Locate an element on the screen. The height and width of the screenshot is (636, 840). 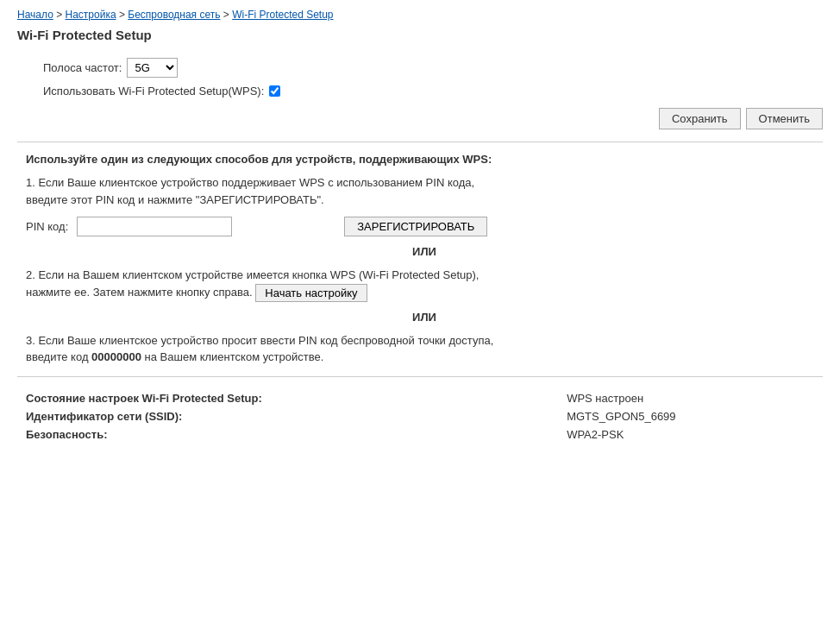
status-wps-label: Состояние настроек Wi-Fi Protected Setup… is located at coordinates (297, 399).